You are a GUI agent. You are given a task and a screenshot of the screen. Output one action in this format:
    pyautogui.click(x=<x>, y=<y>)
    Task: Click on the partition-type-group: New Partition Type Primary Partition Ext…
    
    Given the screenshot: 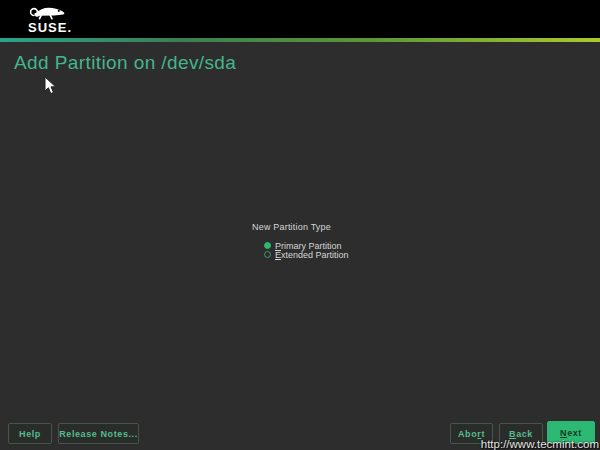 What is the action you would take?
    pyautogui.click(x=300, y=240)
    